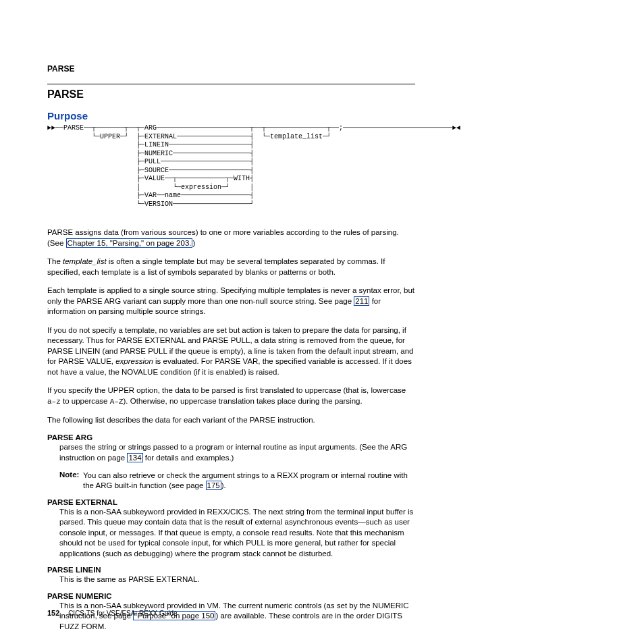 Image resolution: width=644 pixels, height=644 pixels. I want to click on paragraph: Each template is applied to a single sou…, so click(231, 301).